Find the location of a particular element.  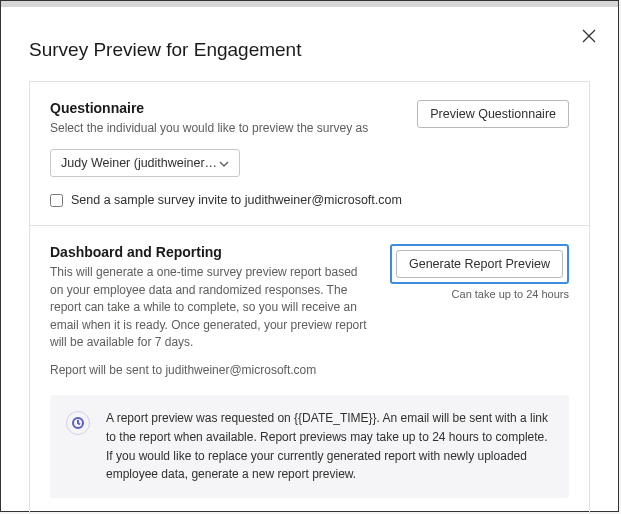

generate-report-button: Generate Report Preview is located at coordinates (480, 264).